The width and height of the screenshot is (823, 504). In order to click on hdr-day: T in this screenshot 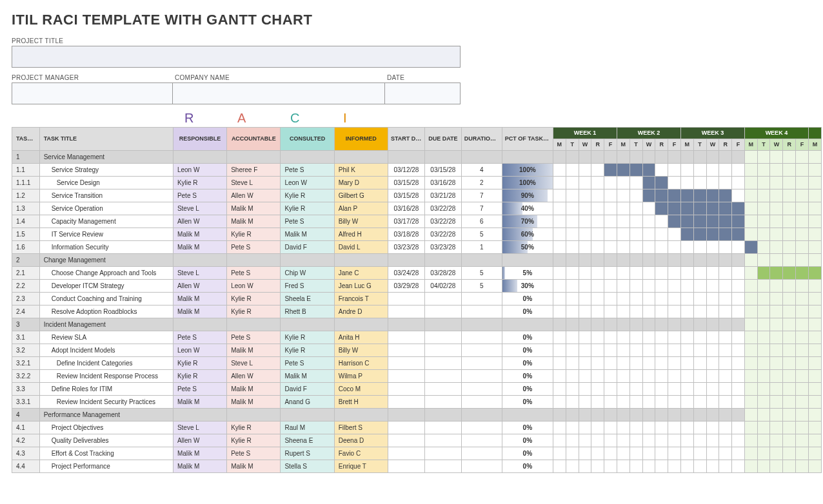, I will do `click(572, 145)`.